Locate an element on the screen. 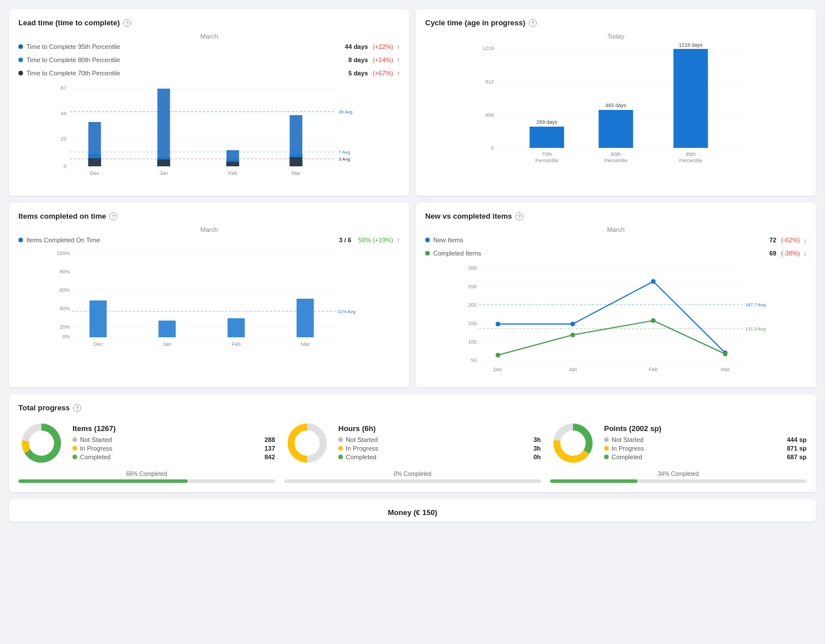  items-donut-svg is located at coordinates (41, 443).